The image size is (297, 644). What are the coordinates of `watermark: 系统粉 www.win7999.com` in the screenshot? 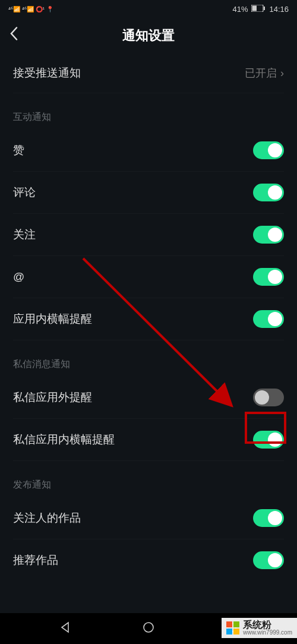 It's located at (259, 628).